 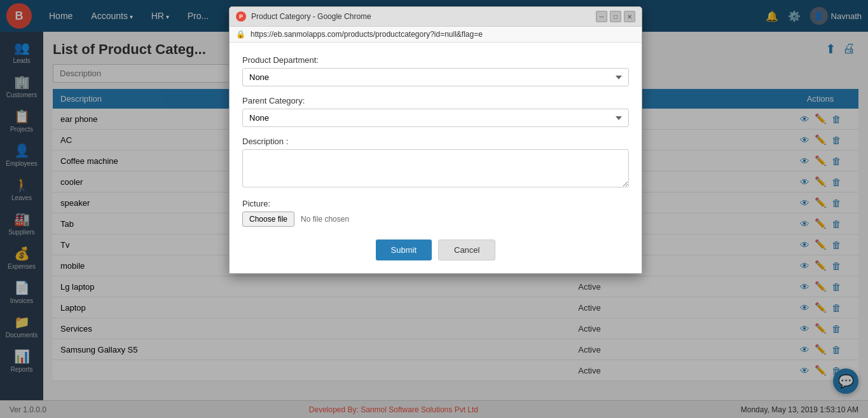 I want to click on description-input, so click(x=436, y=168).